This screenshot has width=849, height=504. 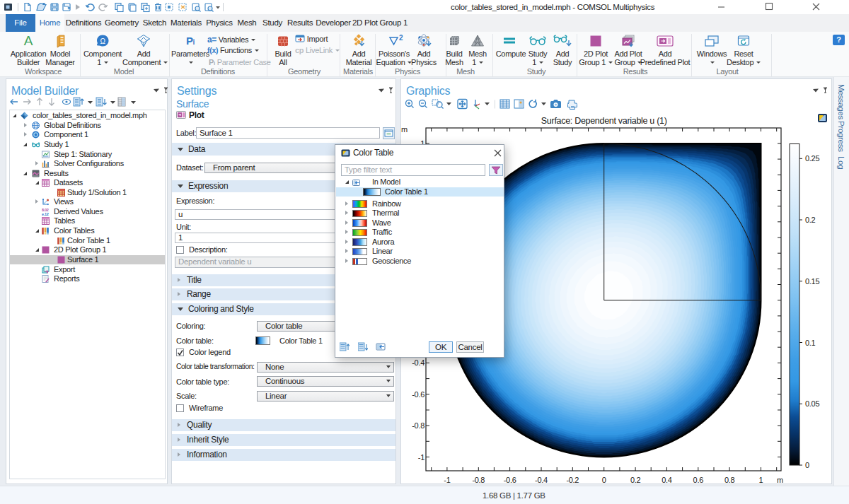 I want to click on svg-text: 0.05, so click(x=812, y=404).